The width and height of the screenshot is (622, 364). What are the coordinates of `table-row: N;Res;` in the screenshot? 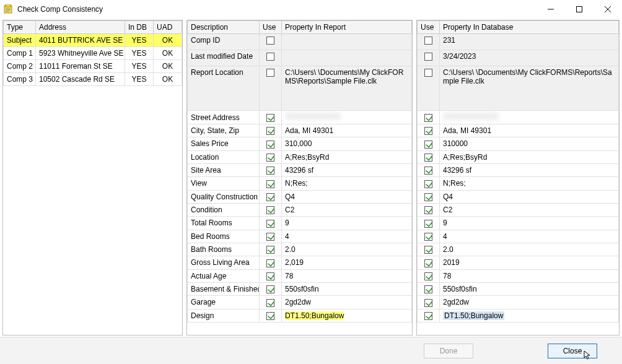 It's located at (518, 183).